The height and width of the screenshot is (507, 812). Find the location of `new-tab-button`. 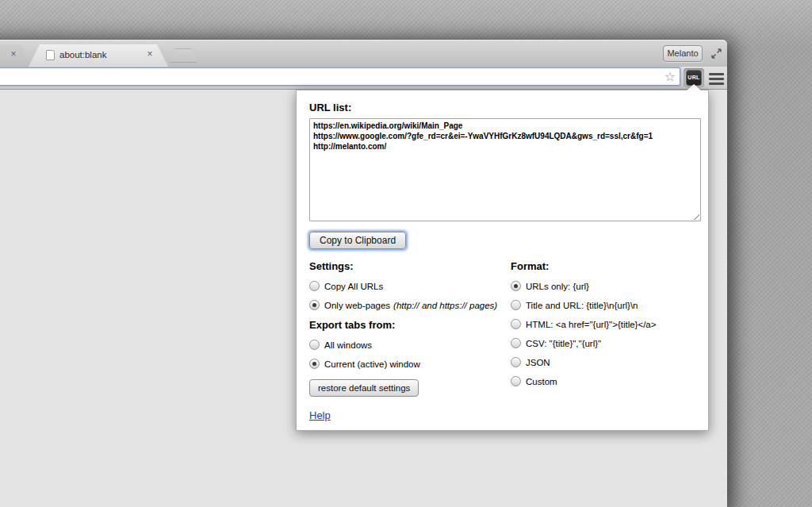

new-tab-button is located at coordinates (183, 56).